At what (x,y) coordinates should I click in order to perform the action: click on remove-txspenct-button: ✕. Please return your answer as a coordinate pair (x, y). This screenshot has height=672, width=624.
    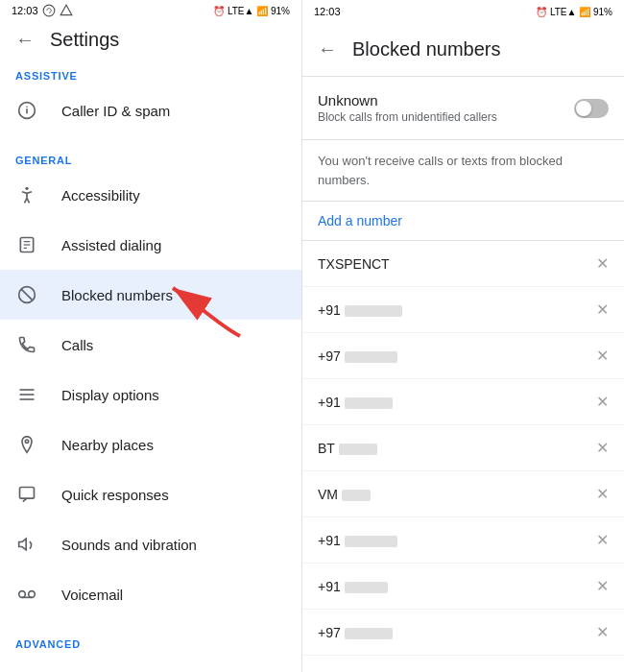
    Looking at the image, I should click on (603, 263).